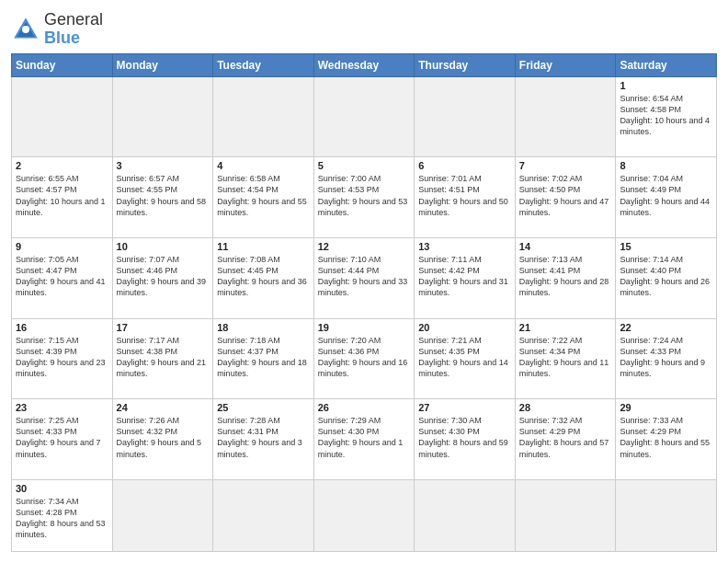 The height and width of the screenshot is (563, 728). What do you see at coordinates (63, 276) in the screenshot?
I see `day-info: Sunrise: 7:05 AM Sunset: 4:47 PM Dayligh…` at bounding box center [63, 276].